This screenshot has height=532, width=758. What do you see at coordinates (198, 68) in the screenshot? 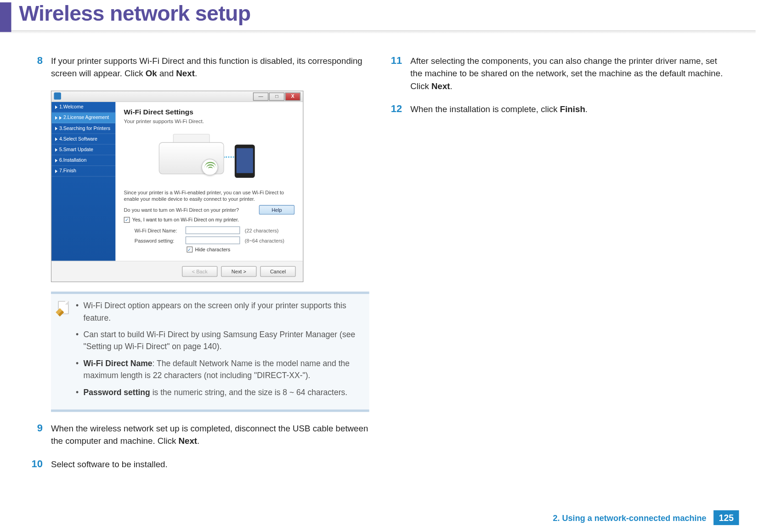
I see `step-8: 8 If your printer supports Wi-Fi Direct …` at bounding box center [198, 68].